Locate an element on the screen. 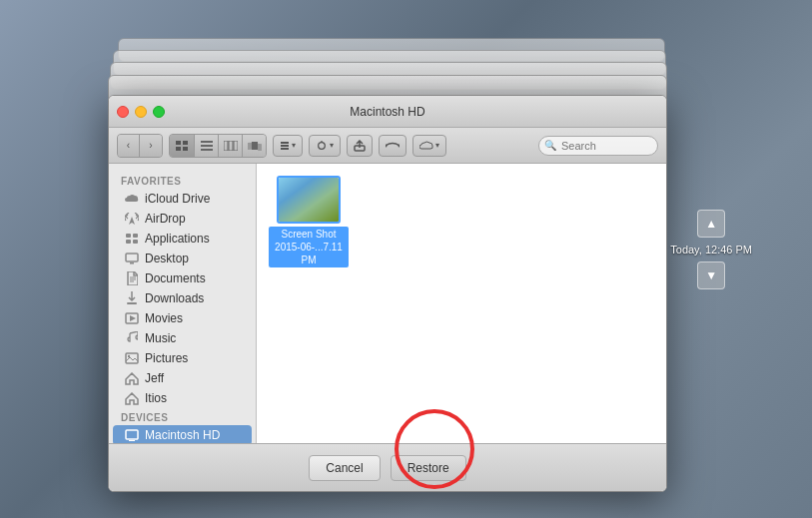 This screenshot has width=812, height=518. minimize-button is located at coordinates (141, 112).